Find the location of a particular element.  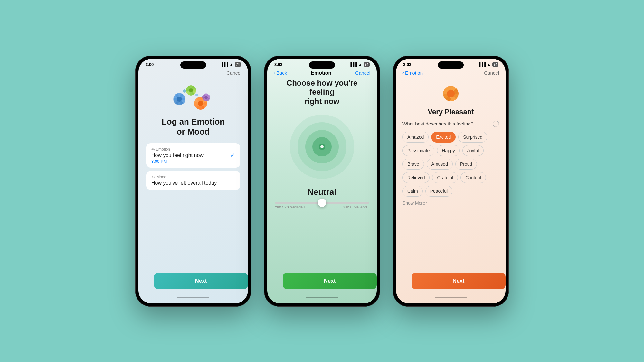

tag-peaceful: Peaceful is located at coordinates (439, 191).